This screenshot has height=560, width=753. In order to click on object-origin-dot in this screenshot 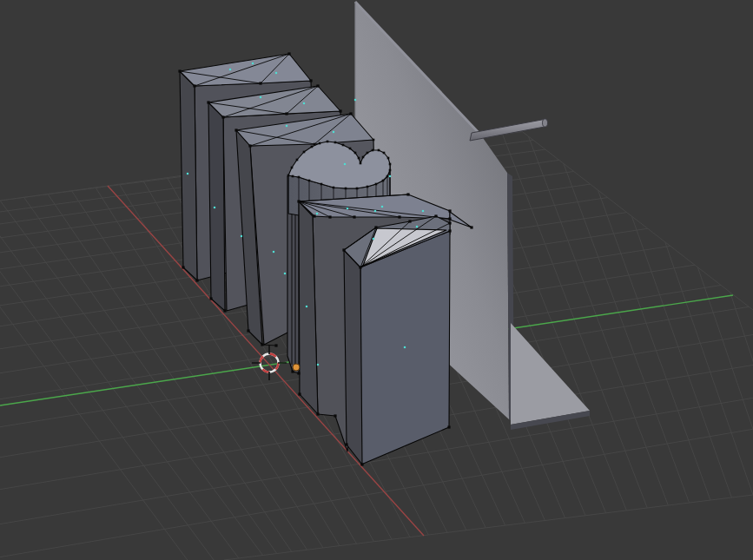, I will do `click(296, 367)`.